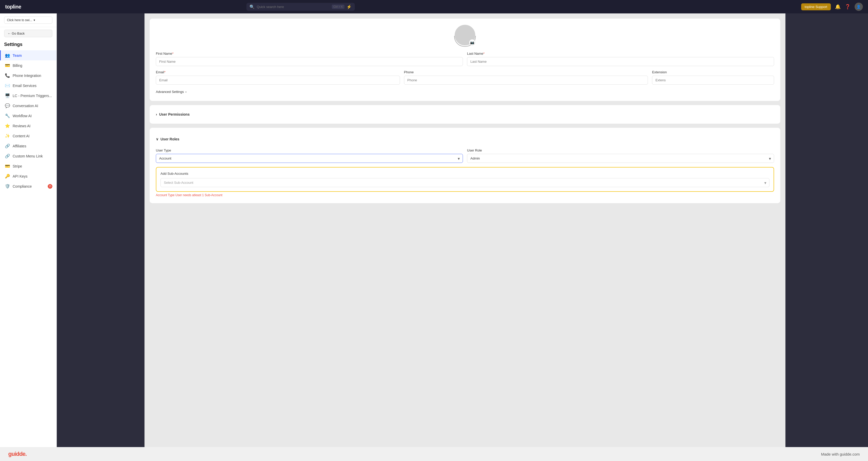 This screenshot has width=868, height=461. What do you see at coordinates (621, 54) in the screenshot?
I see `last-name-label: Last Name*` at bounding box center [621, 54].